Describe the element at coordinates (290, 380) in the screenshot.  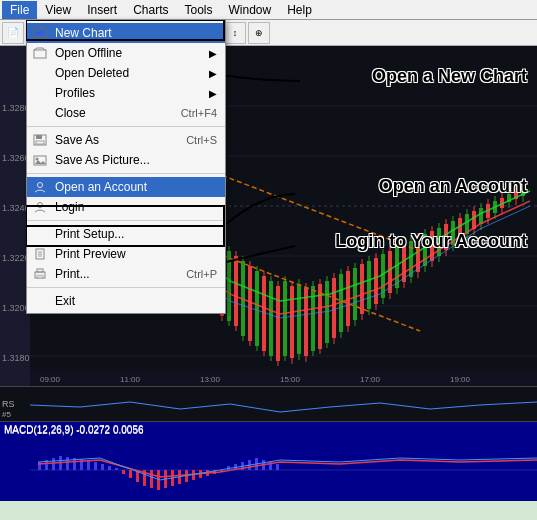
I see `svg-text: 15:00` at that location.